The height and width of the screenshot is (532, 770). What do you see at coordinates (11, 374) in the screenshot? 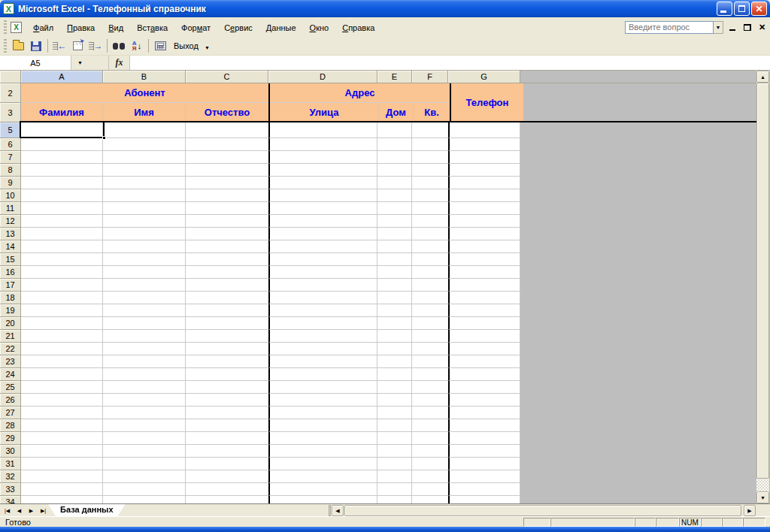
I see `row-header-24: 24` at bounding box center [11, 374].